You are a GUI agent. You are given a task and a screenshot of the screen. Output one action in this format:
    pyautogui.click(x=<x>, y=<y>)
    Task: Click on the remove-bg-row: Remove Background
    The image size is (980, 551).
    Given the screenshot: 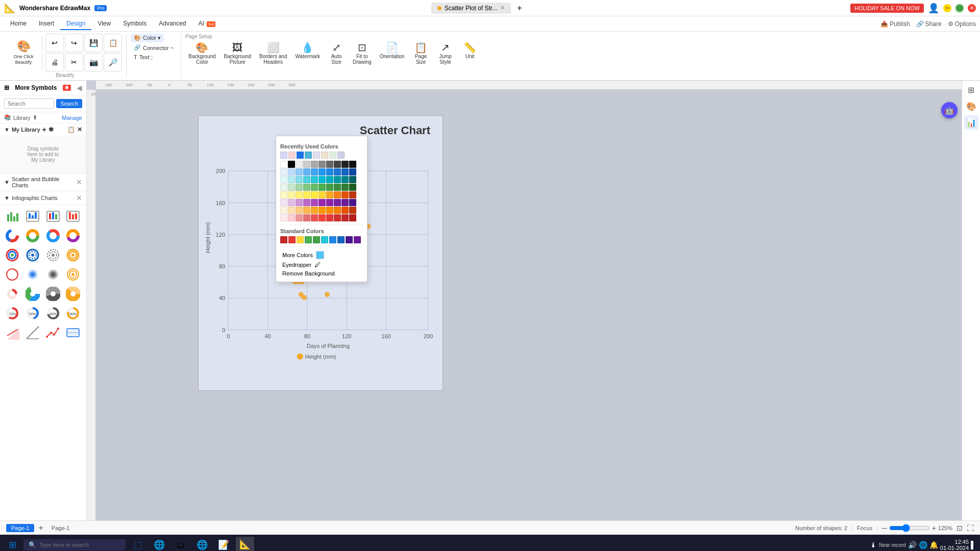 What is the action you would take?
    pyautogui.click(x=322, y=273)
    